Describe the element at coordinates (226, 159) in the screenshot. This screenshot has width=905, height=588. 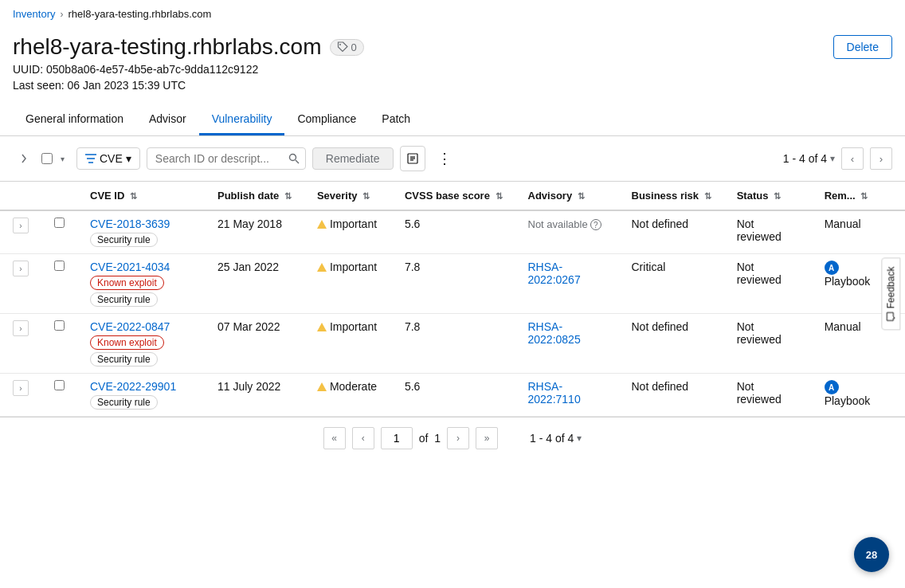
I see `search-input` at that location.